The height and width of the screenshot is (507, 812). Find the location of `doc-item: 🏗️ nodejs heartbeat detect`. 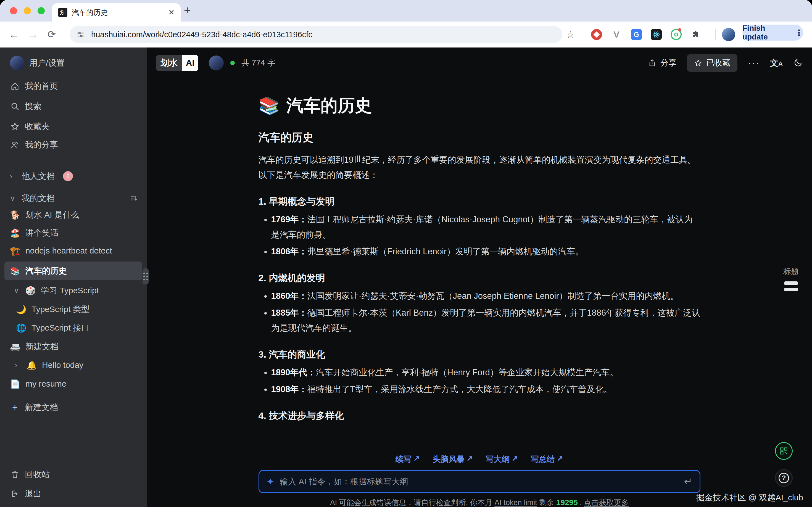

doc-item: 🏗️ nodejs heartbeat detect is located at coordinates (73, 251).